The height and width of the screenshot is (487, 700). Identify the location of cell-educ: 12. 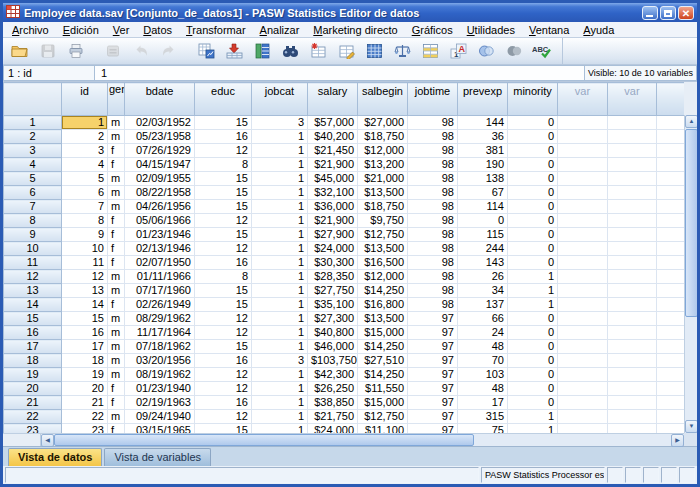
(224, 151).